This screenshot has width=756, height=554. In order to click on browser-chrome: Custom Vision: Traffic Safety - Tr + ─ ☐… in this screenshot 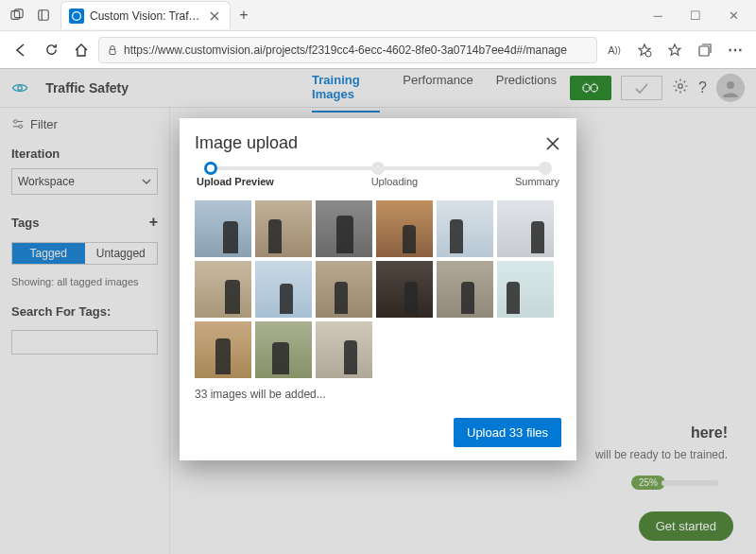, I will do `click(378, 34)`.